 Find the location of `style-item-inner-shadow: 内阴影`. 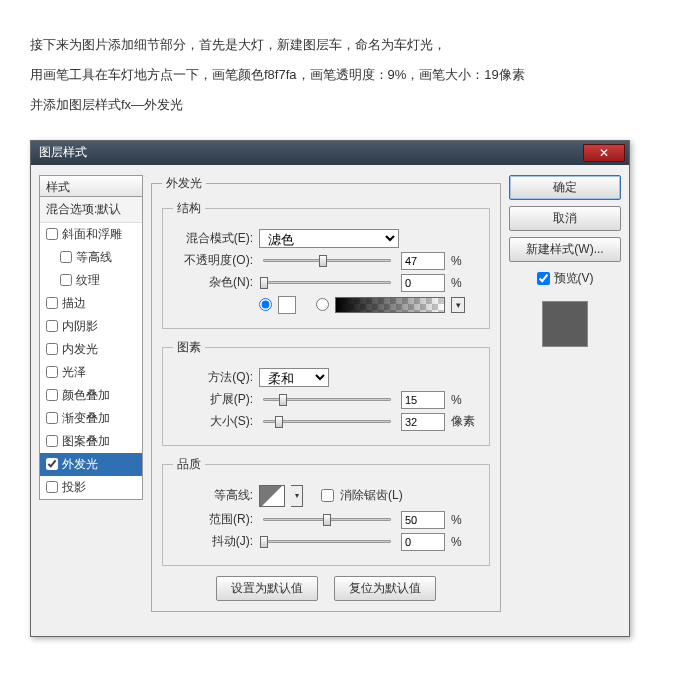

style-item-inner-shadow: 内阴影 is located at coordinates (91, 326).